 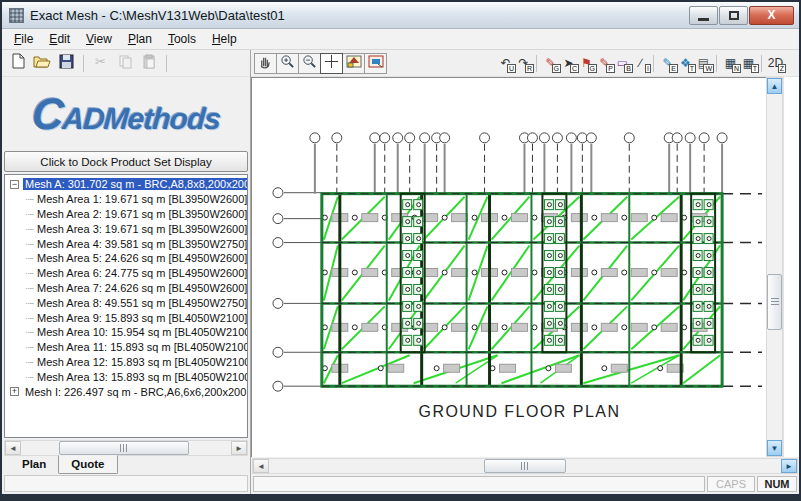 I want to click on menu-plan: Plan, so click(x=140, y=39).